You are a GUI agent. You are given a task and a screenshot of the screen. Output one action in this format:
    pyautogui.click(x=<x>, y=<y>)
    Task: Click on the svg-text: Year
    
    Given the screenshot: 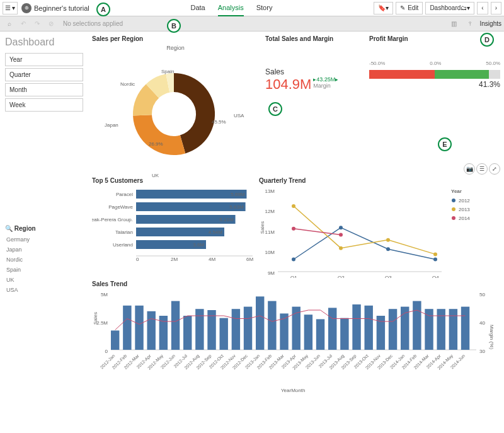 What is the action you would take?
    pyautogui.click(x=456, y=192)
    